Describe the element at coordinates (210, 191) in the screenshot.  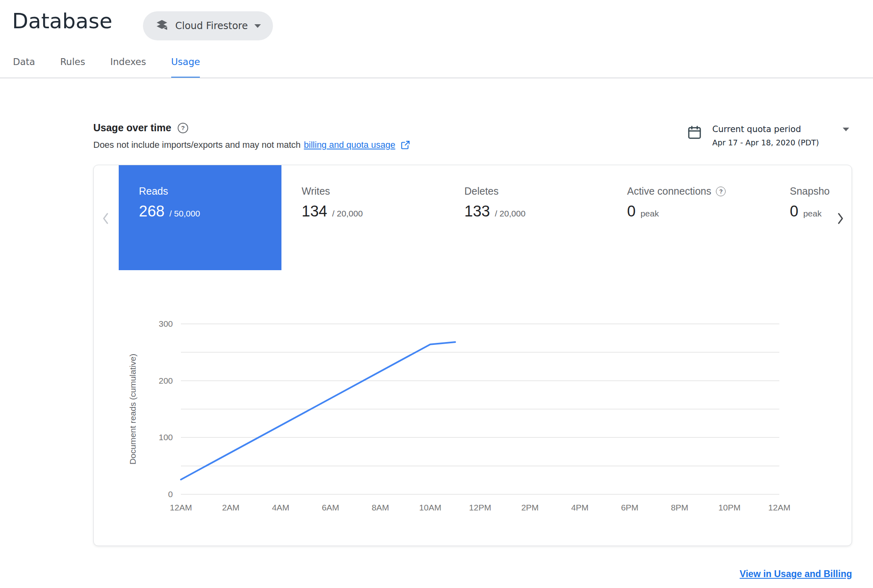
I see `metric-label: Reads` at that location.